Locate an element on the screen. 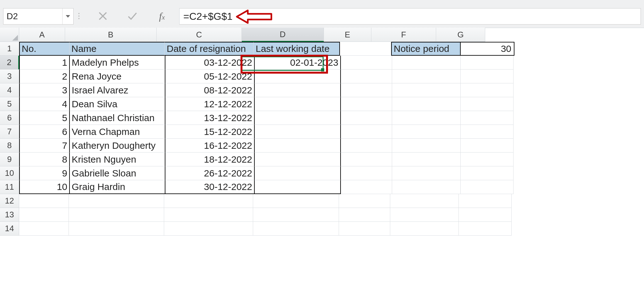 The image size is (644, 307). name-box: D2 is located at coordinates (38, 16).